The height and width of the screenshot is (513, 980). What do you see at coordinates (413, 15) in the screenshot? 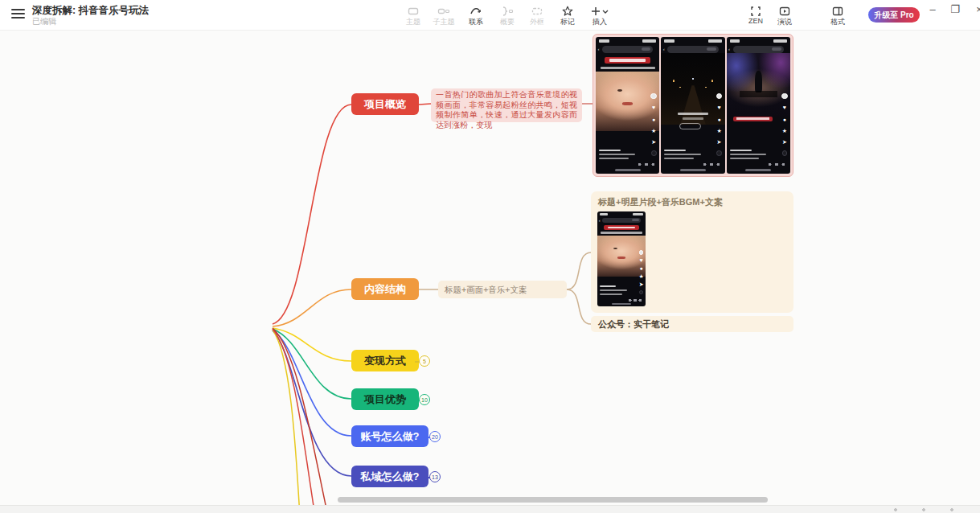
I see `toolbar-topic-button: 主题` at bounding box center [413, 15].